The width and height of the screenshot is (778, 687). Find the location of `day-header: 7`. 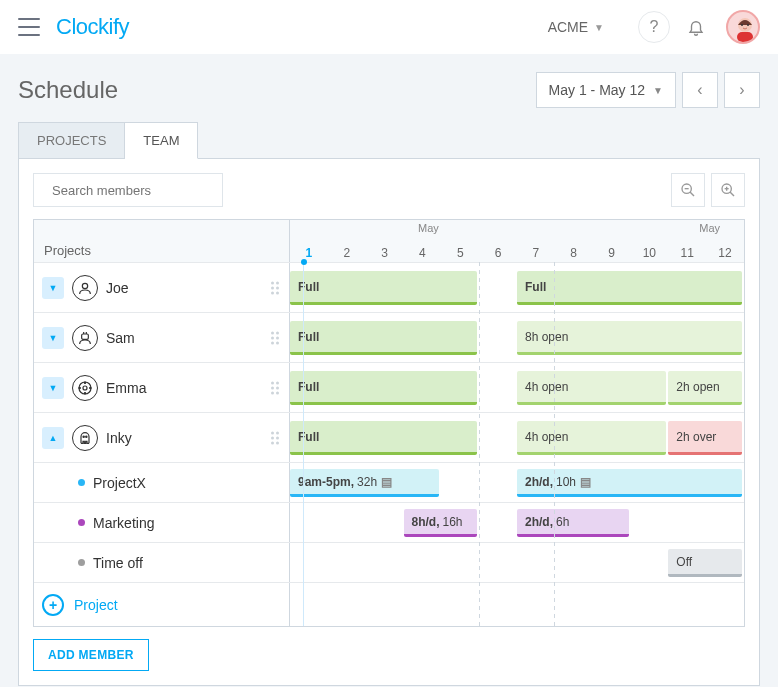

day-header: 7 is located at coordinates (536, 253).